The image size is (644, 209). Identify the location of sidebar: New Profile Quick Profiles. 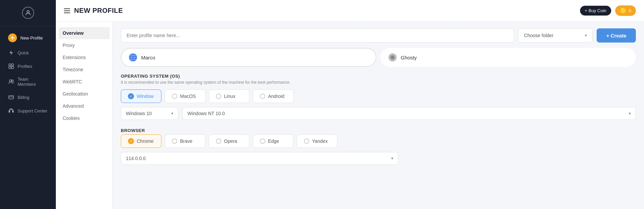
(28, 105).